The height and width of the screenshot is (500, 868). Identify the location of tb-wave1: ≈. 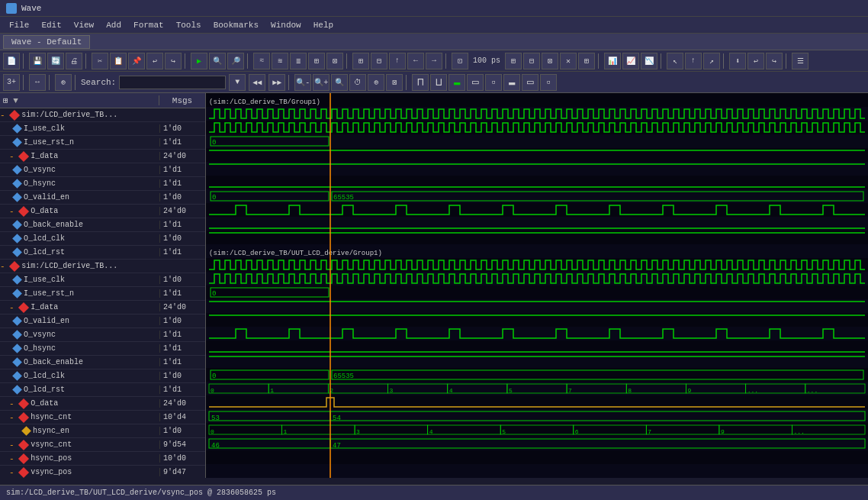
(262, 61).